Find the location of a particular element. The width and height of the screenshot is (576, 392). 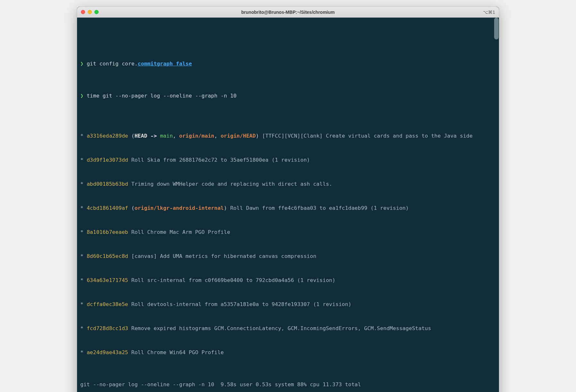

log-line: * abd00185b63bd Triming down WMHelper co… is located at coordinates (288, 184).